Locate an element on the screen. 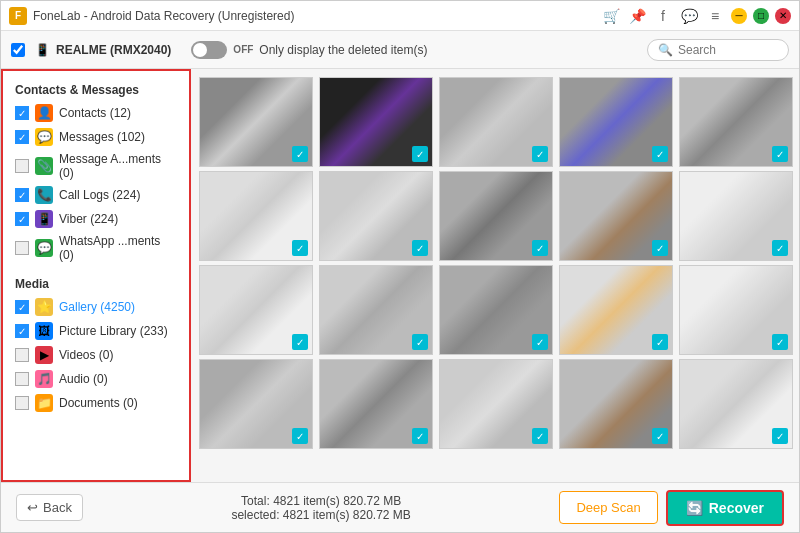 The width and height of the screenshot is (800, 533). sidebar-item-videos: ▶ Videos (0) is located at coordinates (96, 355).